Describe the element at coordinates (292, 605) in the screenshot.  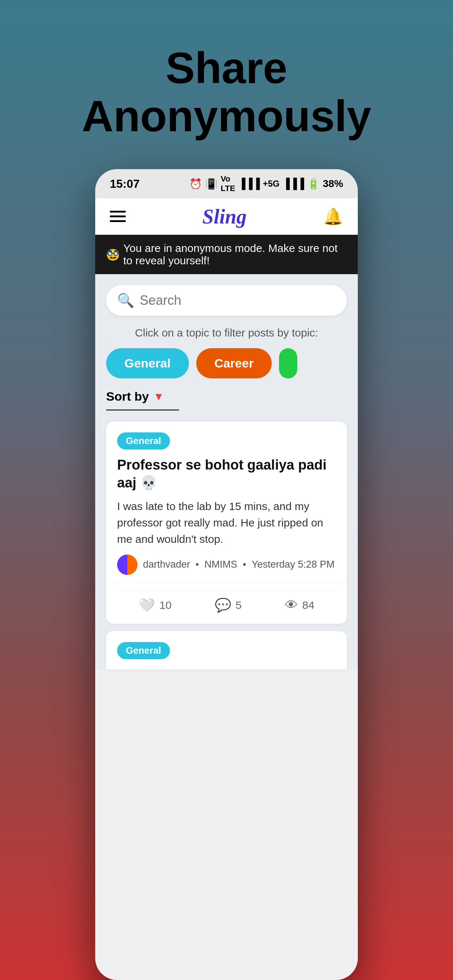
I see `eye-icon: 👁` at that location.